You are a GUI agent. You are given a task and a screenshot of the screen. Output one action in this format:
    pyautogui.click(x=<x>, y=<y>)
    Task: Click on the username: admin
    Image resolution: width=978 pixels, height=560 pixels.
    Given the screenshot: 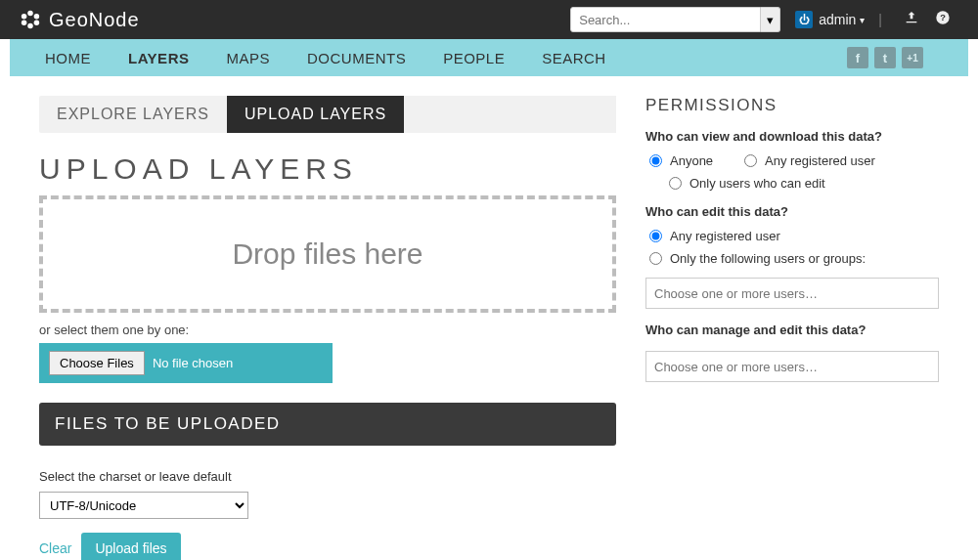 What is the action you would take?
    pyautogui.click(x=837, y=20)
    